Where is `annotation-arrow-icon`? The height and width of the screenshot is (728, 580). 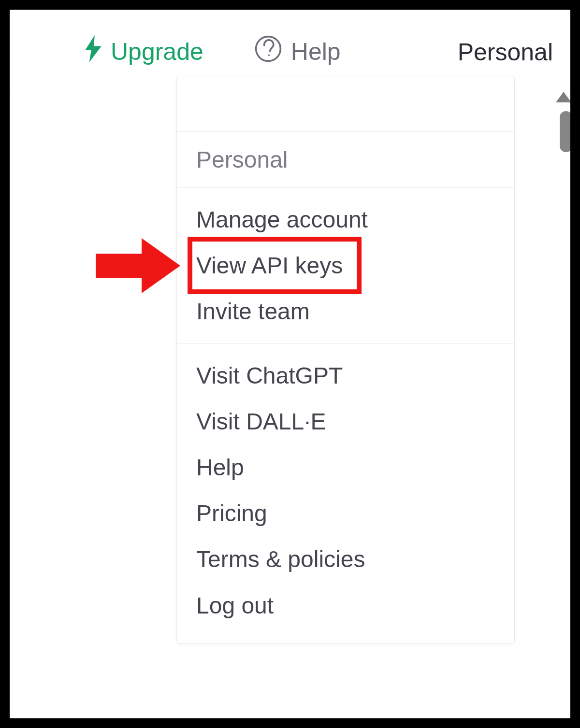 annotation-arrow-icon is located at coordinates (138, 267).